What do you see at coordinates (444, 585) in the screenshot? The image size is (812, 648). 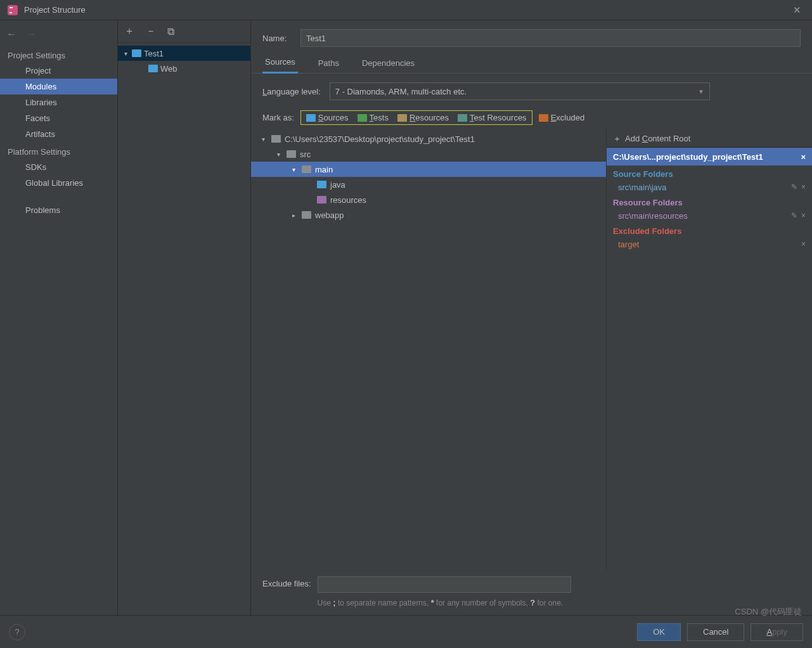 I see `exclude-files-input` at bounding box center [444, 585].